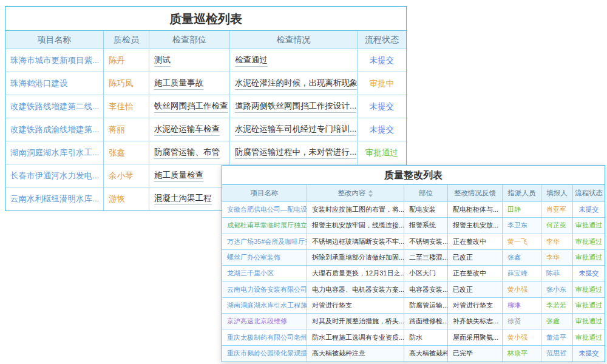 This screenshot has width=607, height=364. What do you see at coordinates (358, 290) in the screenshot?
I see `rectify-content-text: 电力电容器、电机器安装方案...` at bounding box center [358, 290].